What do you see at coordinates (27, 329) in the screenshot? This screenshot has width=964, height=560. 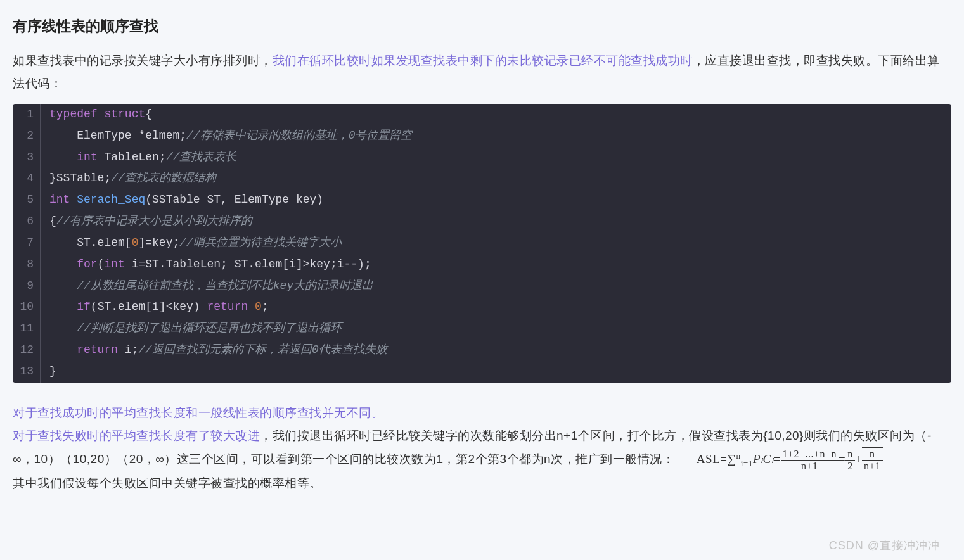 I see `line-number: 11` at bounding box center [27, 329].